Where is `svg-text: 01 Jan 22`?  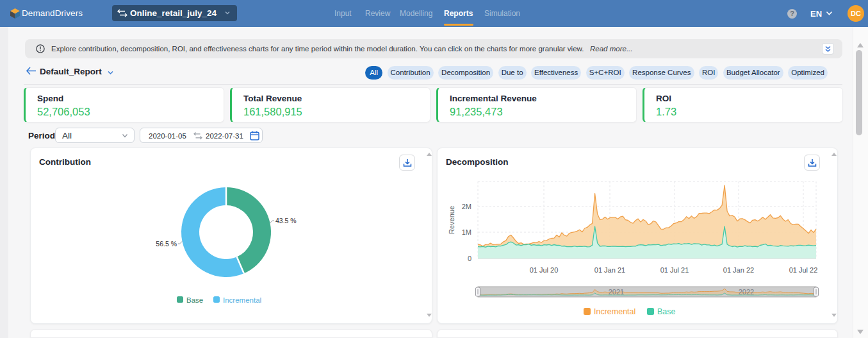 svg-text: 01 Jan 22 is located at coordinates (739, 270).